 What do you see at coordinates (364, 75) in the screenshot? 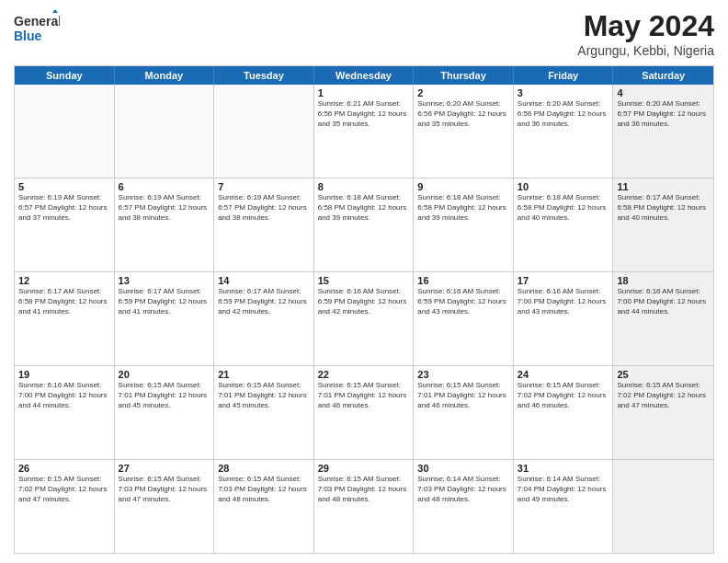
I see `day-header-wednesday: Wednesday` at bounding box center [364, 75].